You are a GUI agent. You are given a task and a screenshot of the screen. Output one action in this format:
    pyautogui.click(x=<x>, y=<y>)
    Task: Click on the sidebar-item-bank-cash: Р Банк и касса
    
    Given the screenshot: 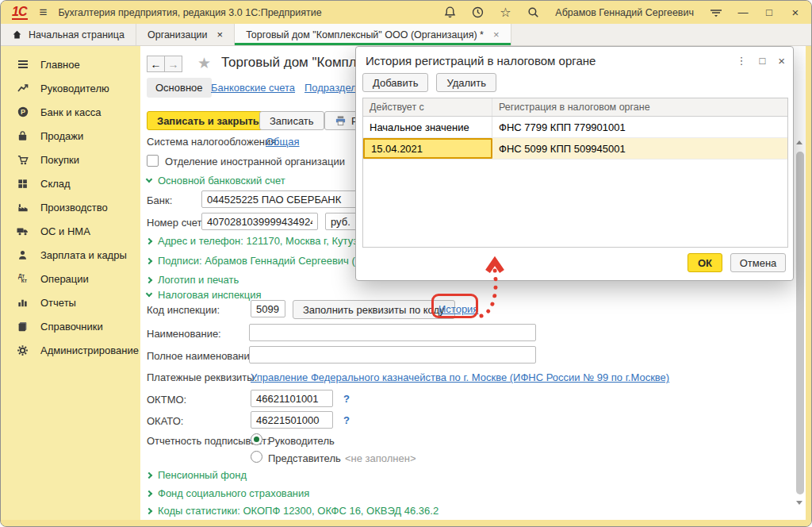 What is the action you would take?
    pyautogui.click(x=71, y=112)
    